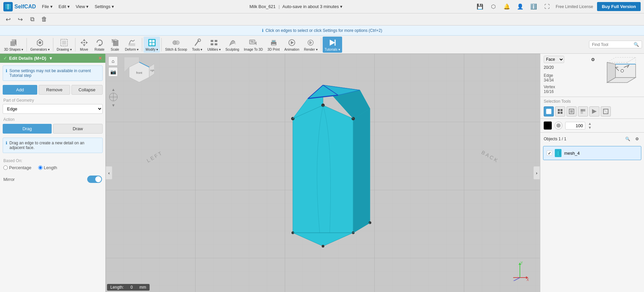  Describe the element at coordinates (83, 7) in the screenshot. I see `menu-view: View ▾` at that location.